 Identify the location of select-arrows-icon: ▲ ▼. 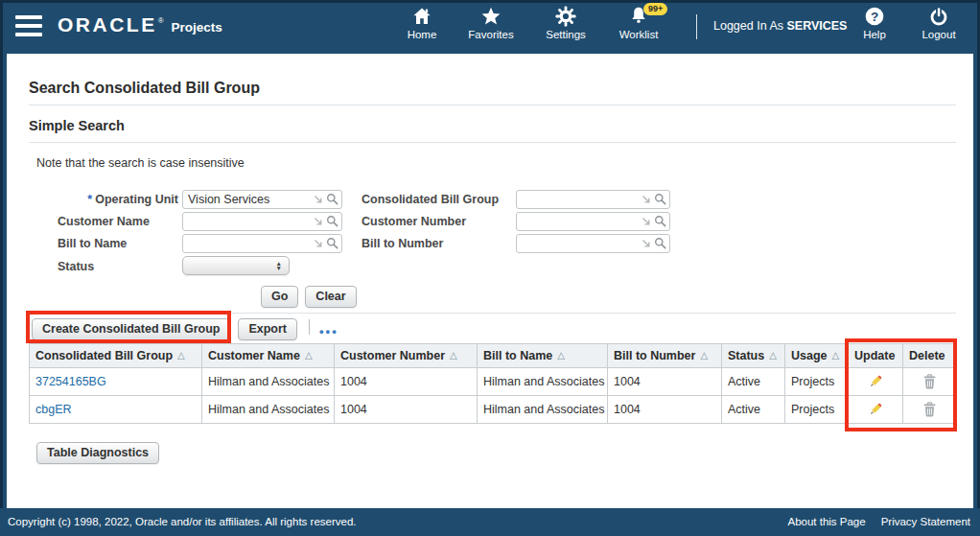
(279, 266).